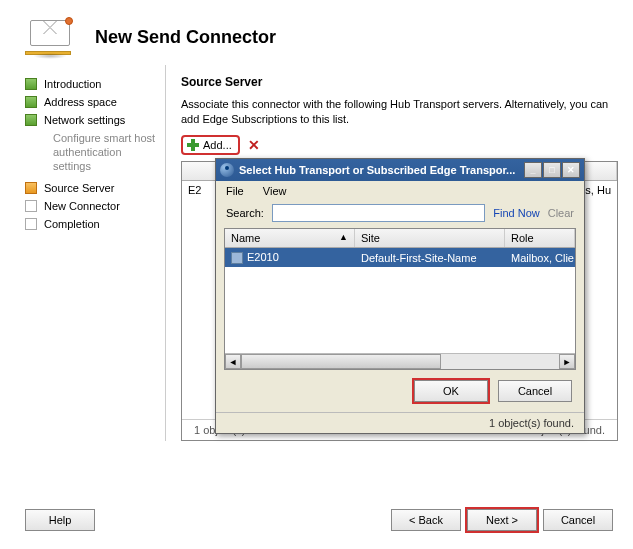  I want to click on connector-envelope-icon, so click(50, 38).